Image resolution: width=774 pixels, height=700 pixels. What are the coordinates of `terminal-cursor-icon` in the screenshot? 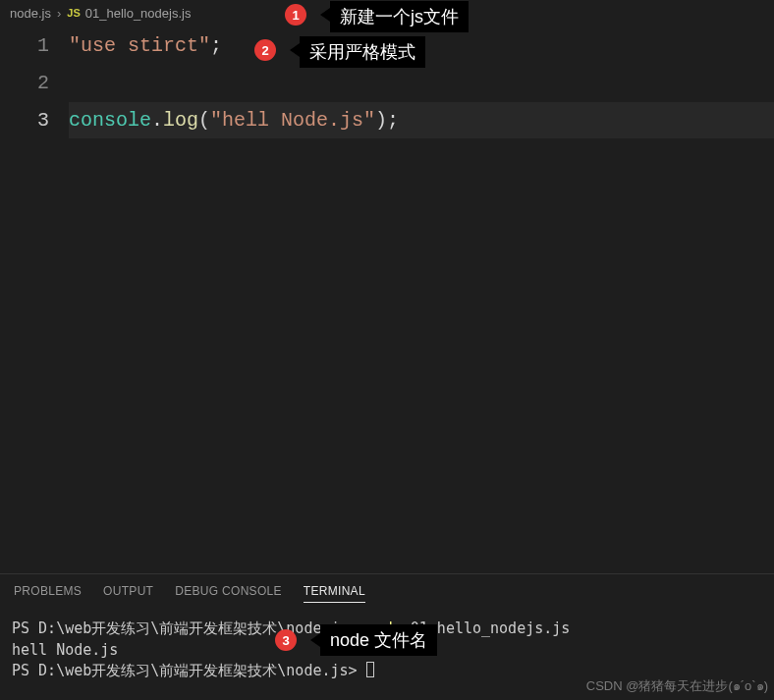 It's located at (370, 670).